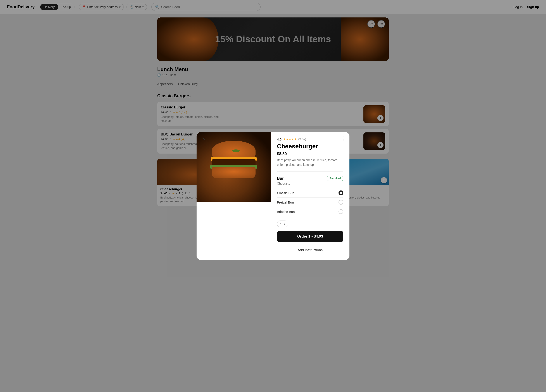 The height and width of the screenshot is (392, 546). Describe the element at coordinates (234, 167) in the screenshot. I see `modal-image-inner` at that location.